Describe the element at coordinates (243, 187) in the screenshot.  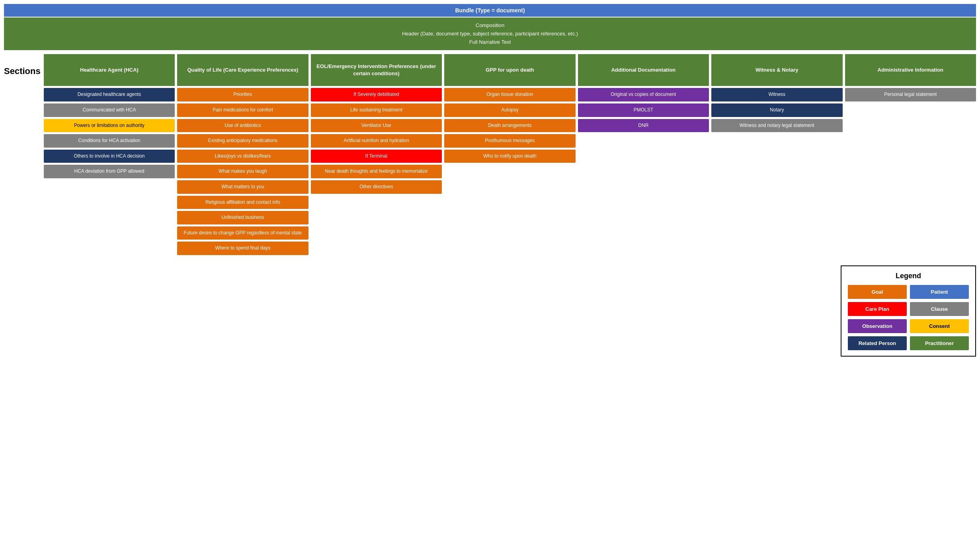
I see `col-1-item-6: What matters to you` at that location.